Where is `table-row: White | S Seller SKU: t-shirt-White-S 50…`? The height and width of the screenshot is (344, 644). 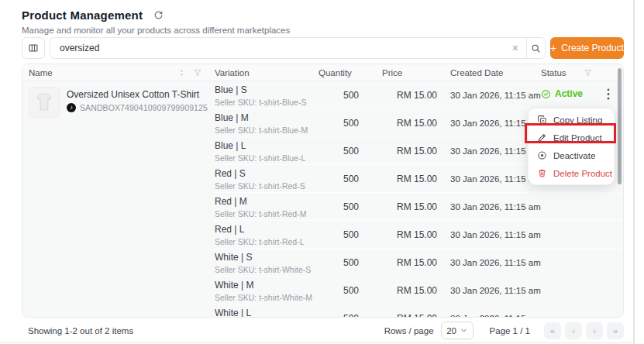 table-row: White | S Seller SKU: t-shirt-White-S 50… is located at coordinates (418, 263).